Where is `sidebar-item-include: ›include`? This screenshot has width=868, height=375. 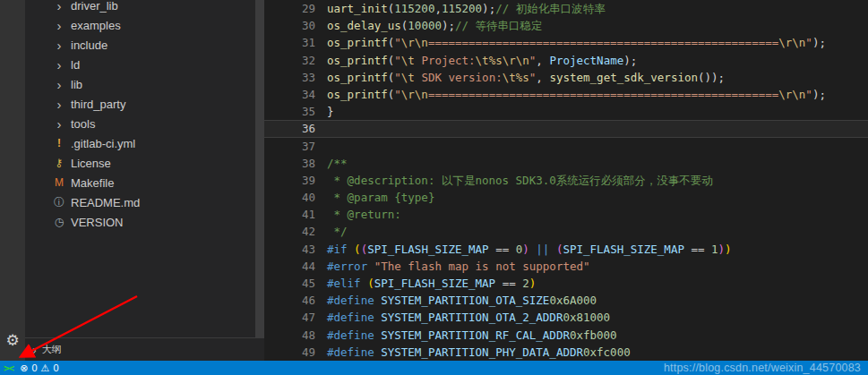
sidebar-item-include: ›include is located at coordinates (145, 45).